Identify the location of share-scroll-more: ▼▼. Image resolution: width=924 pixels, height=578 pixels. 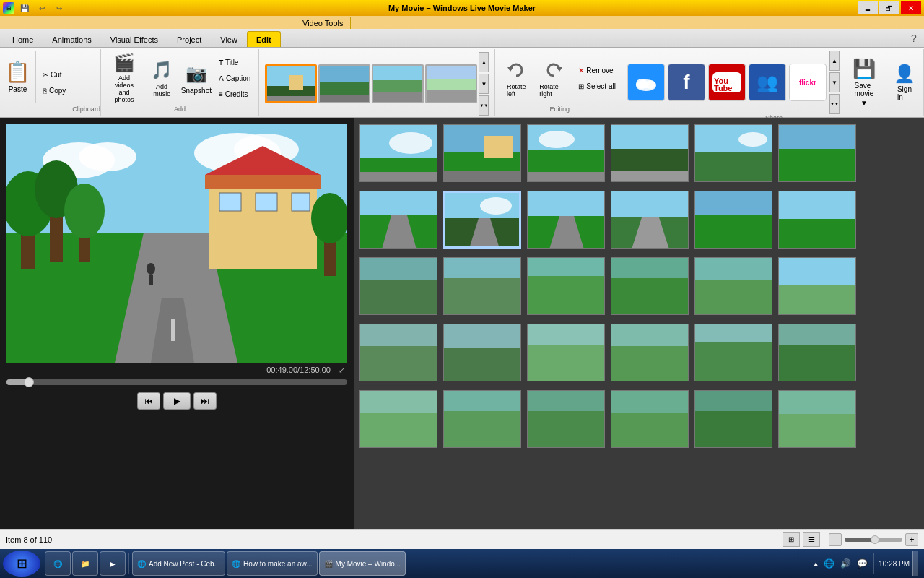
(834, 104).